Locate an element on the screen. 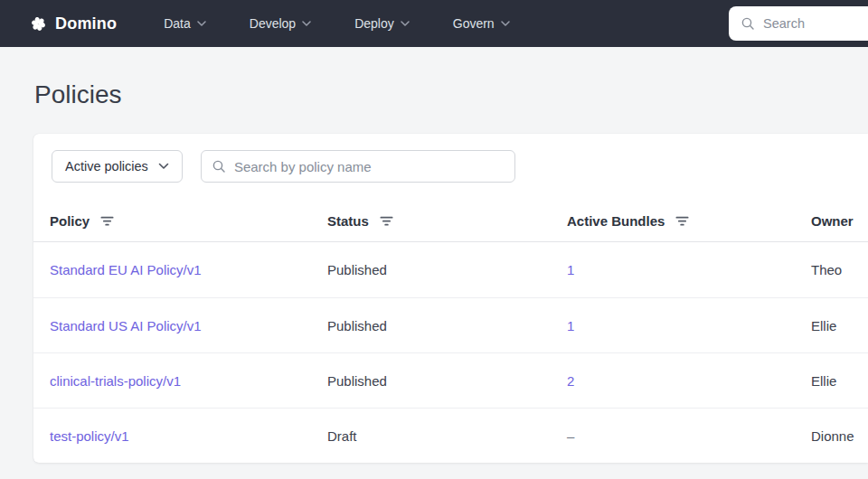  status-value: Draft is located at coordinates (447, 436).